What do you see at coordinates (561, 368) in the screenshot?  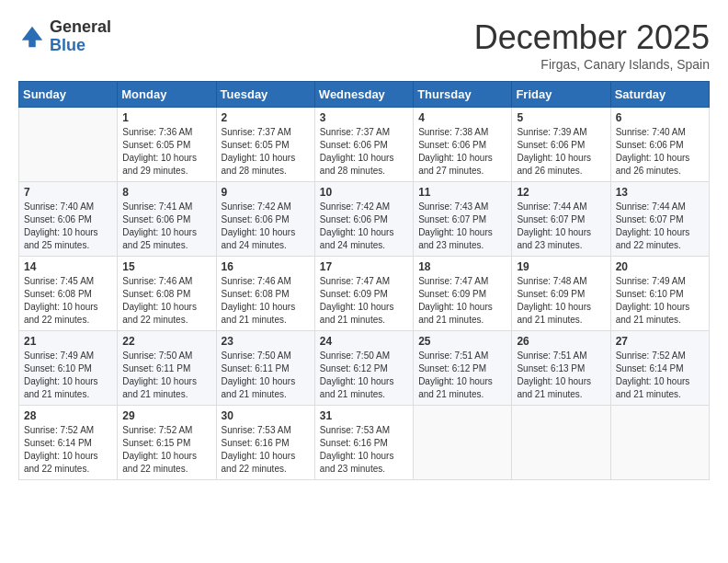 I see `calendar-day-cell: 26Sunrise: 7:51 AMSunset: 6:13 PMDayligh…` at bounding box center [561, 368].